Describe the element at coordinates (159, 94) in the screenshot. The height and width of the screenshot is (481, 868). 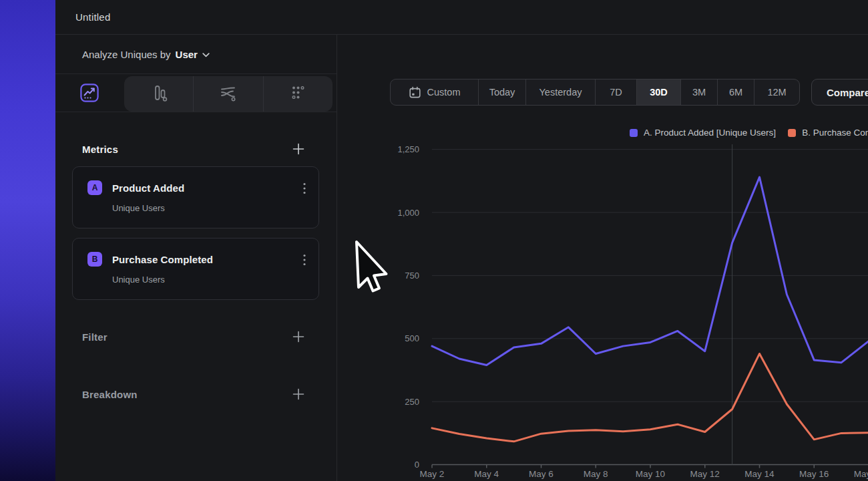
I see `bar-chart-icon` at that location.